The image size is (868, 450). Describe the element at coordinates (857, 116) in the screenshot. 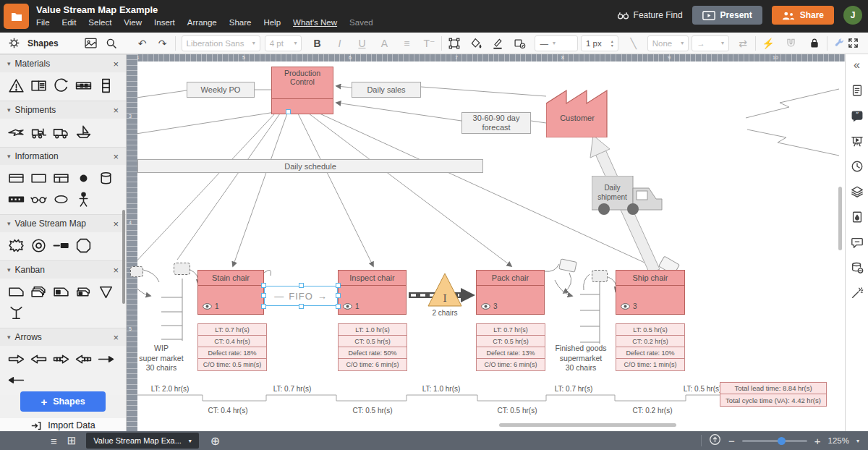

I see `notes-icon: ”` at that location.